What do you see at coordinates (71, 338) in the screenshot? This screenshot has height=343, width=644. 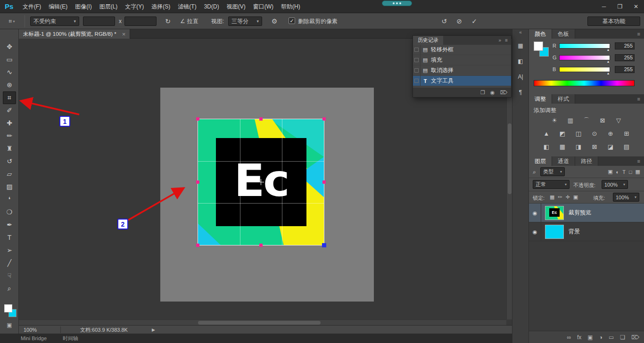 I see `tab-timeline: 时间轴` at bounding box center [71, 338].